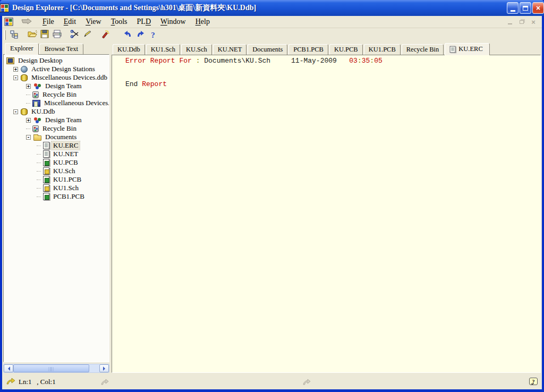  What do you see at coordinates (22, 49) in the screenshot?
I see `tab-explorer: Explorer` at bounding box center [22, 49].